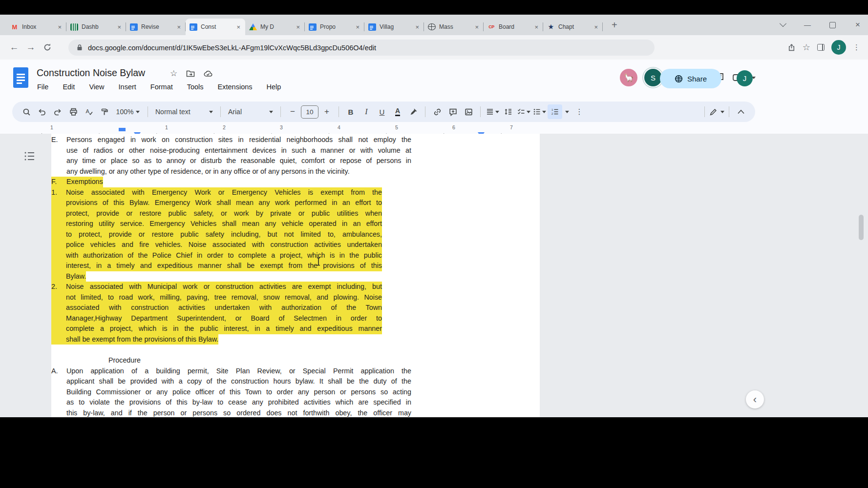 This screenshot has width=868, height=488. I want to click on minimize-button: —, so click(807, 25).